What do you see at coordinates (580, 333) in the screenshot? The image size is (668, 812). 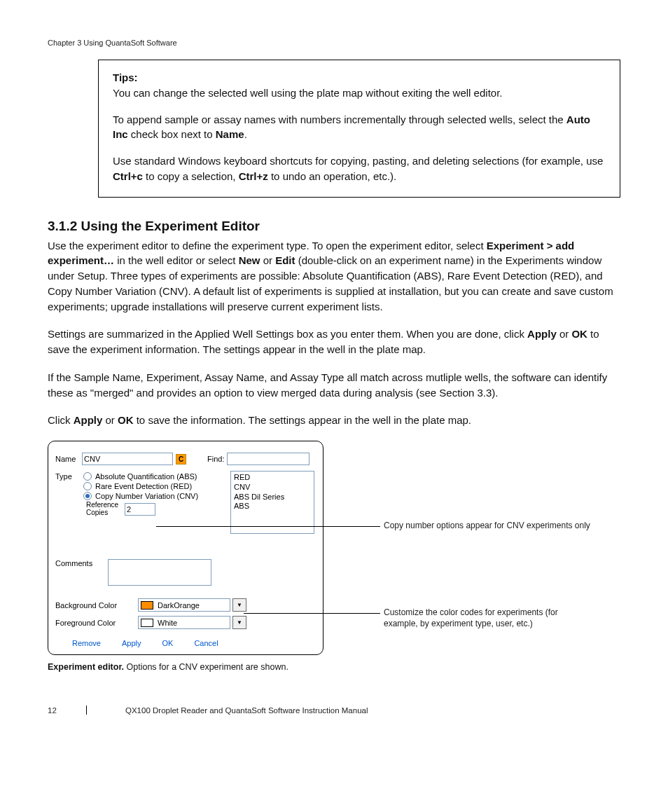 I see `p2d: OK` at bounding box center [580, 333].